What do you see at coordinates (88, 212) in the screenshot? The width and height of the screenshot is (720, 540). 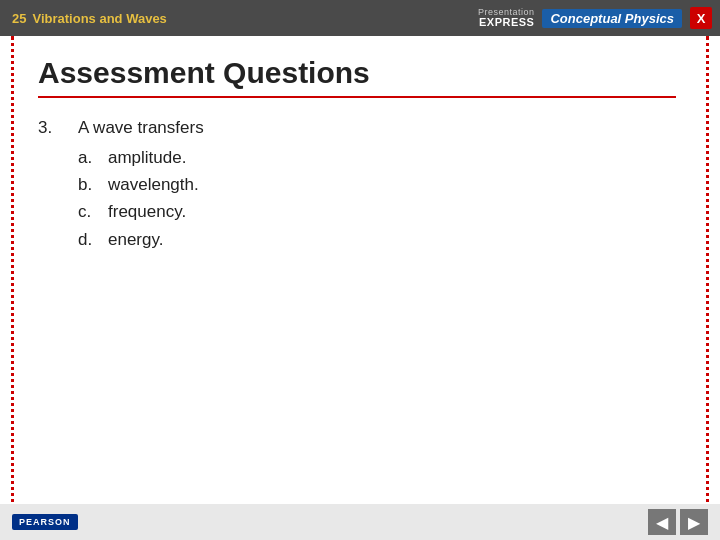 I see `choice-letter: c.` at bounding box center [88, 212].